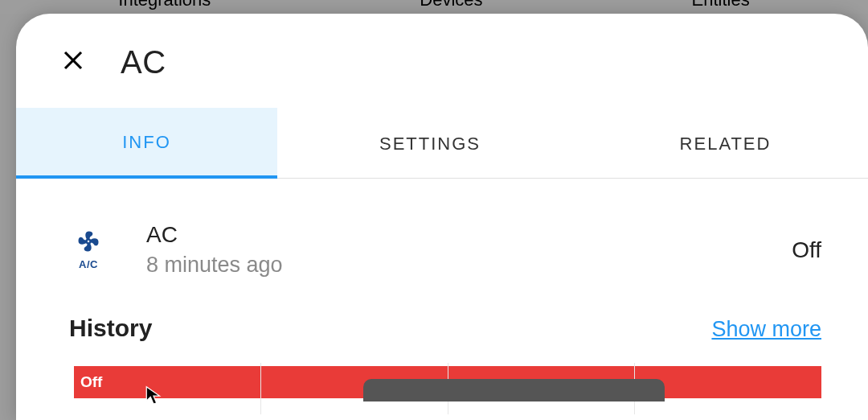 The height and width of the screenshot is (420, 868). I want to click on entity-name: AC, so click(215, 235).